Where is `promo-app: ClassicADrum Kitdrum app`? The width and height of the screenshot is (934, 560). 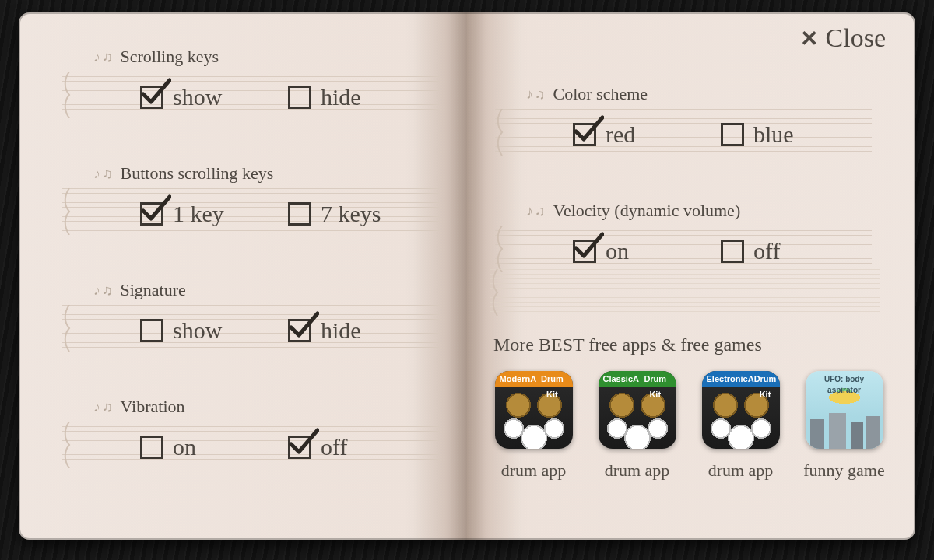 promo-app: ClassicADrum Kitdrum app is located at coordinates (637, 426).